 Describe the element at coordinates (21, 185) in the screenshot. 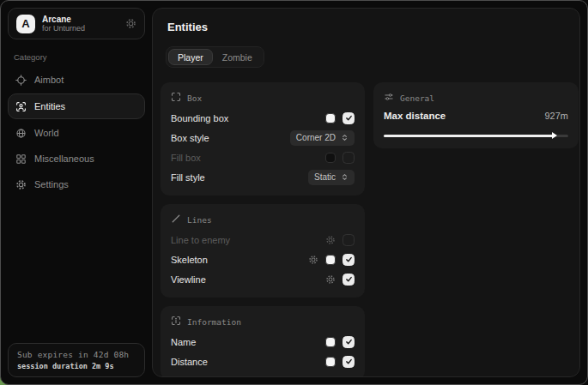

I see `gear-icon` at that location.